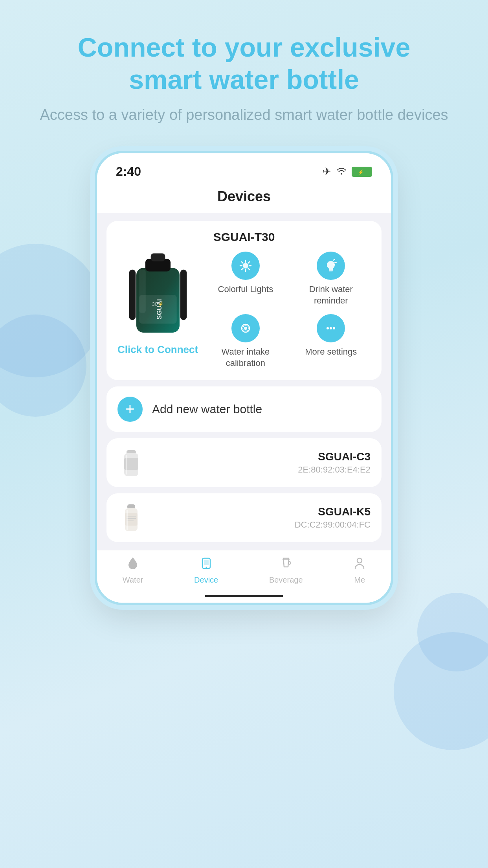 Image resolution: width=488 pixels, height=868 pixels. What do you see at coordinates (331, 295) in the screenshot?
I see `feature-label-reminder: Drink water reminder` at bounding box center [331, 295].